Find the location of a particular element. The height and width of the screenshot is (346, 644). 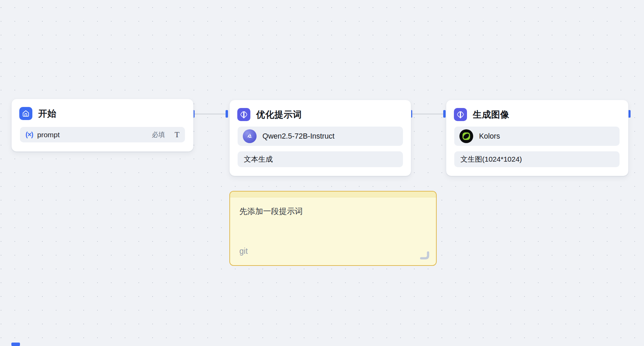

sticky-note: 先添加一段提示词 git is located at coordinates (333, 228).